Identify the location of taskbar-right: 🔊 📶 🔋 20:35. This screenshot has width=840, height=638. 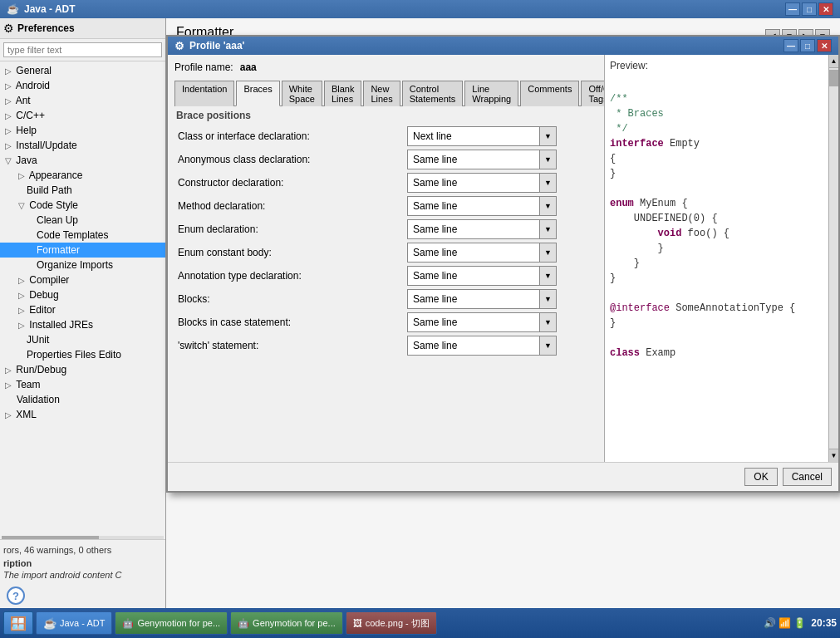
(800, 623).